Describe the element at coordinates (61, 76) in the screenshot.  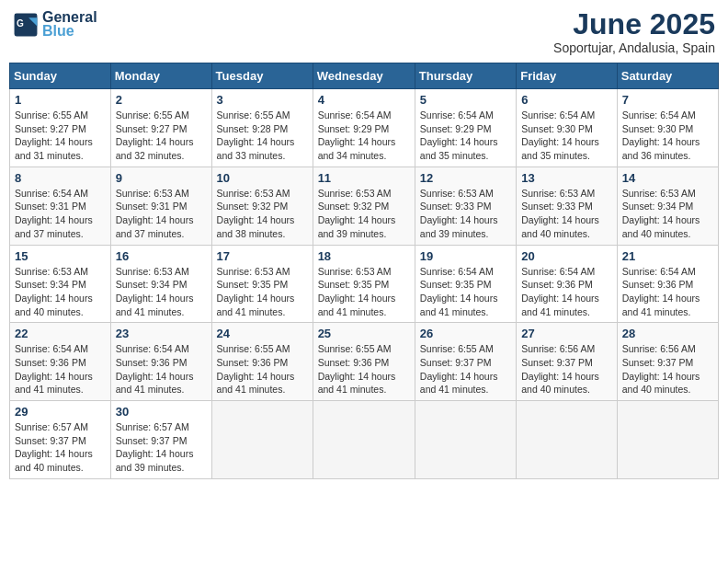
I see `col-header-sunday: Sunday` at that location.